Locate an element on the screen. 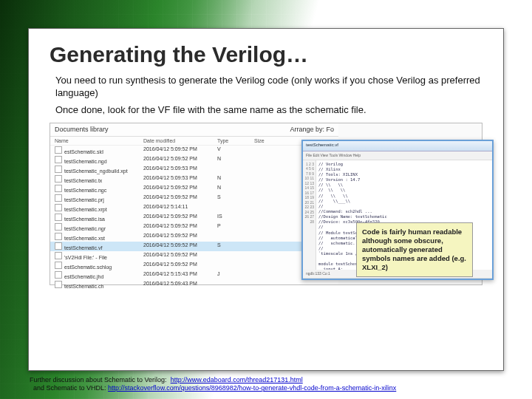  file-row: testSchematic.ngc2016/04/12 5:09:52 PMN is located at coordinates (194, 189).